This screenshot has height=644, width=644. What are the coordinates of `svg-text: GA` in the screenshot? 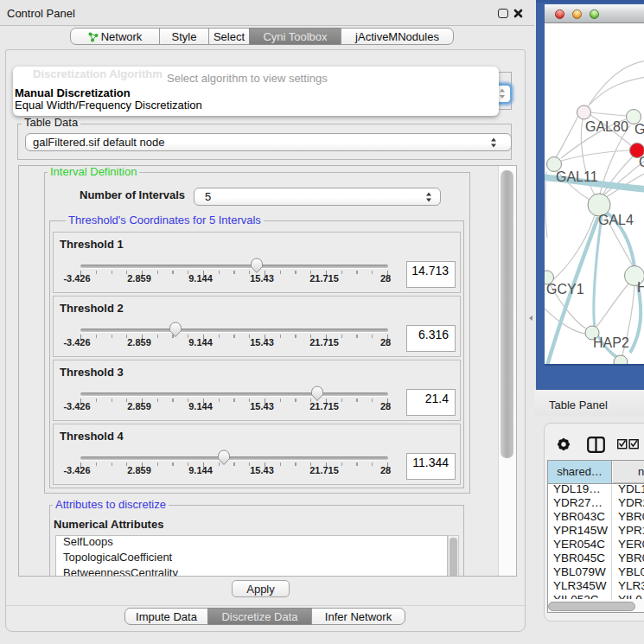 It's located at (640, 130).